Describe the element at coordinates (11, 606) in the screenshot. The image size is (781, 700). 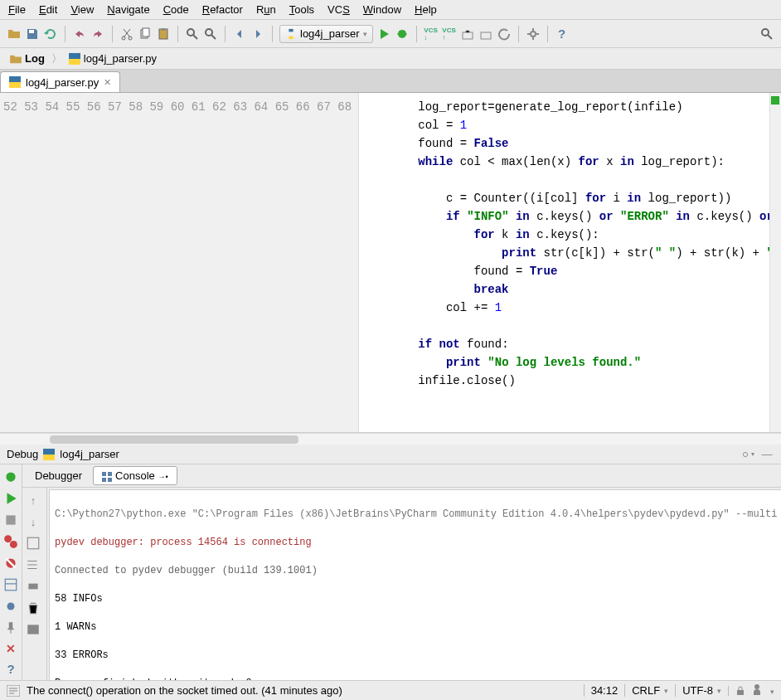
I see `settings2-icon` at that location.